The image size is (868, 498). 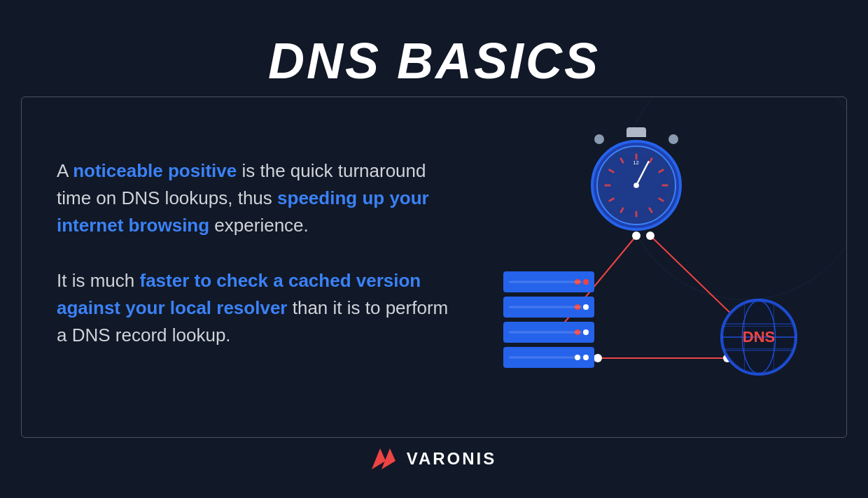 What do you see at coordinates (759, 337) in the screenshot?
I see `dns-label: DNS` at bounding box center [759, 337].